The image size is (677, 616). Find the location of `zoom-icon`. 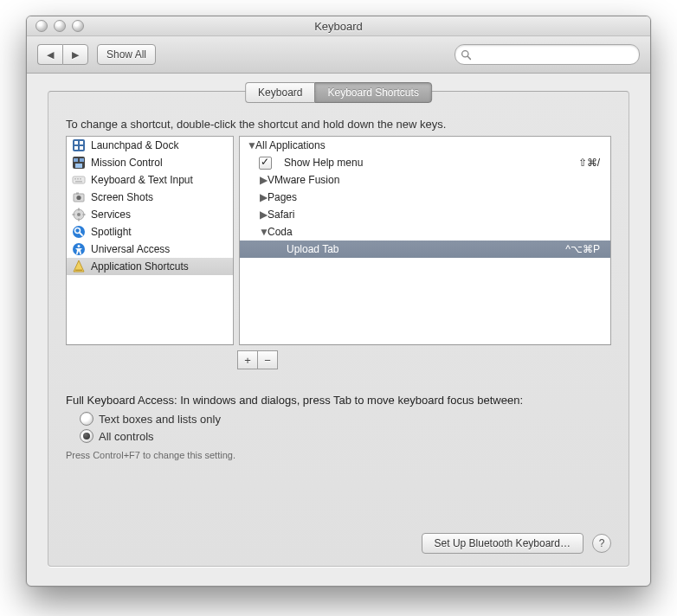

zoom-icon is located at coordinates (78, 26).